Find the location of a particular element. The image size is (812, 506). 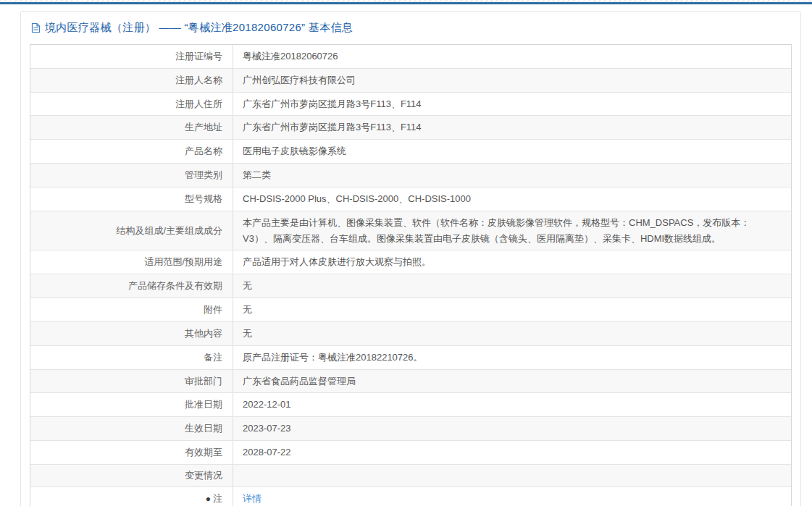

table-row: 注册人住所广东省广州市萝岗区揽月路3号F113、F114 is located at coordinates (411, 104).